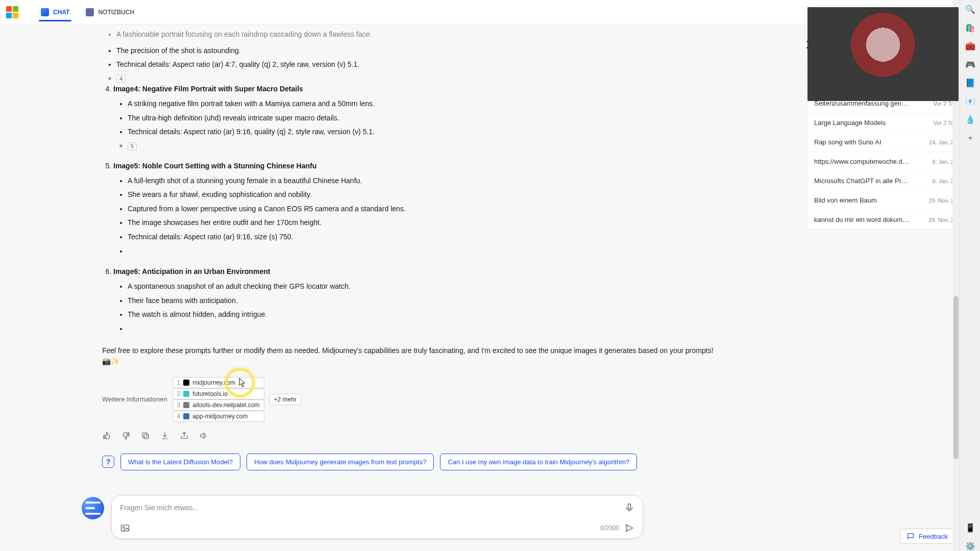 The height and width of the screenshot is (551, 980). I want to click on bullet: The precision of the shot is astounding., so click(415, 51).